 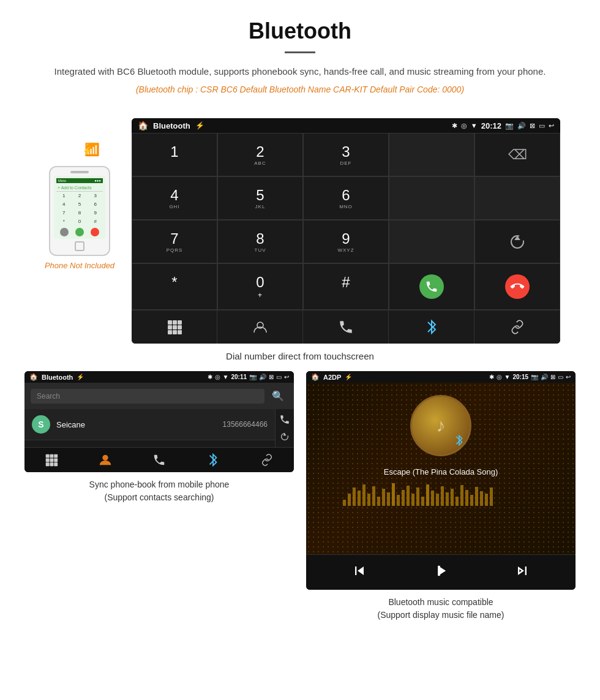 I want to click on x-icon: ⊠, so click(x=533, y=126).